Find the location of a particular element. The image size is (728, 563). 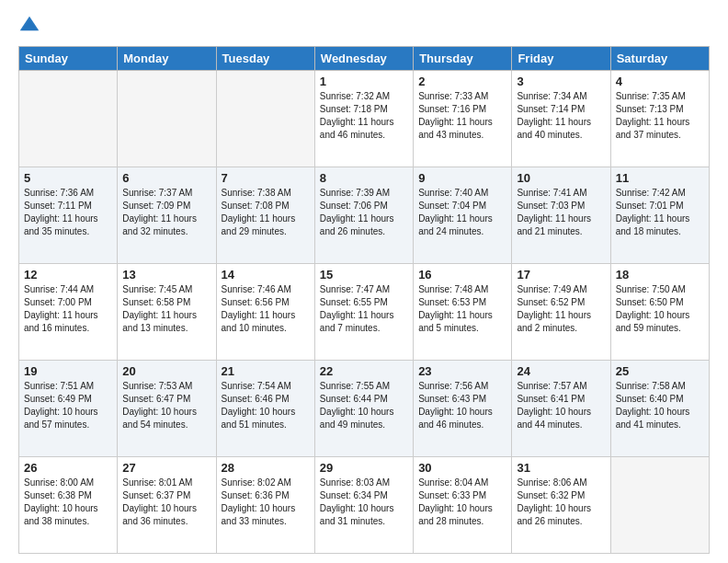

cell-content: Sunrise: 7:47 AM Sunset: 6:55 PM Dayligh… is located at coordinates (364, 309).